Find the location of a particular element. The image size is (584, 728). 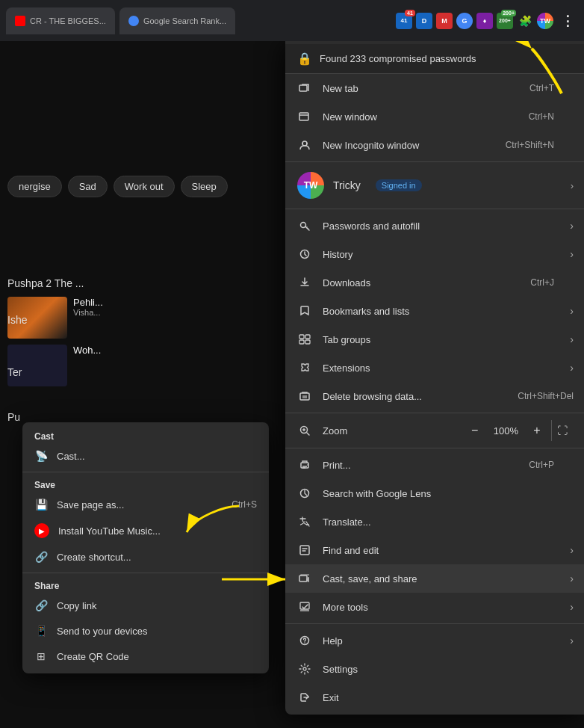

exit-icon is located at coordinates (305, 697).